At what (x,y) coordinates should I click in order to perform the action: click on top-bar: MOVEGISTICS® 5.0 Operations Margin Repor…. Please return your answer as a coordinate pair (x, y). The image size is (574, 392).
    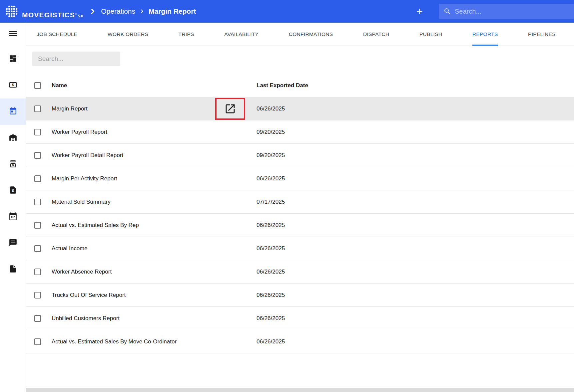
    Looking at the image, I should click on (287, 11).